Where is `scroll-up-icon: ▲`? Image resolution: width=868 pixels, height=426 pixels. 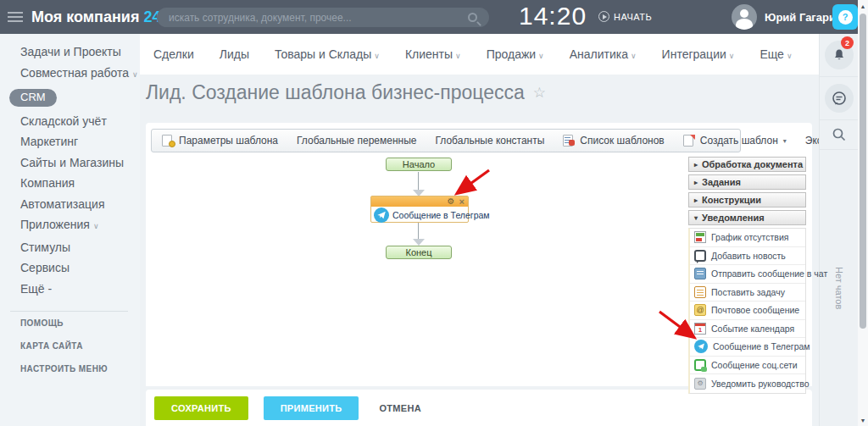
scroll-up-icon: ▲ is located at coordinates (863, 7).